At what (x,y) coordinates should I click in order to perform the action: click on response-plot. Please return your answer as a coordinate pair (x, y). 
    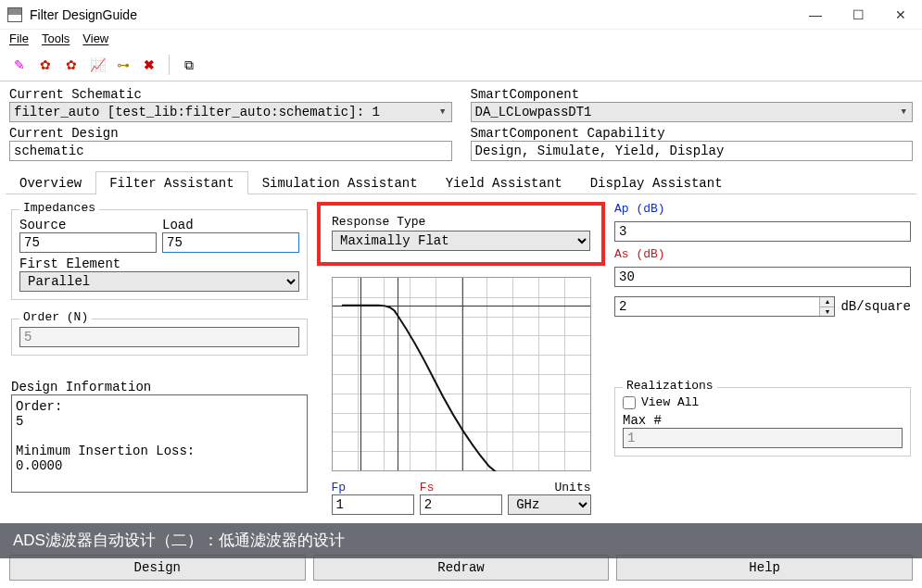
    Looking at the image, I should click on (461, 374).